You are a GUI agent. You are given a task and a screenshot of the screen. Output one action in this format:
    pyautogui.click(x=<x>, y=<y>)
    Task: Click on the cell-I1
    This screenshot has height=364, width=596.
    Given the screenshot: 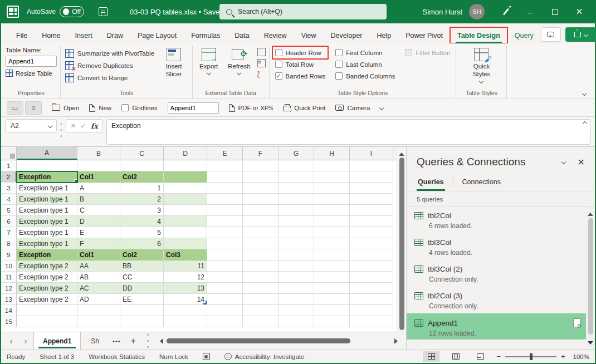 What is the action you would take?
    pyautogui.click(x=372, y=166)
    